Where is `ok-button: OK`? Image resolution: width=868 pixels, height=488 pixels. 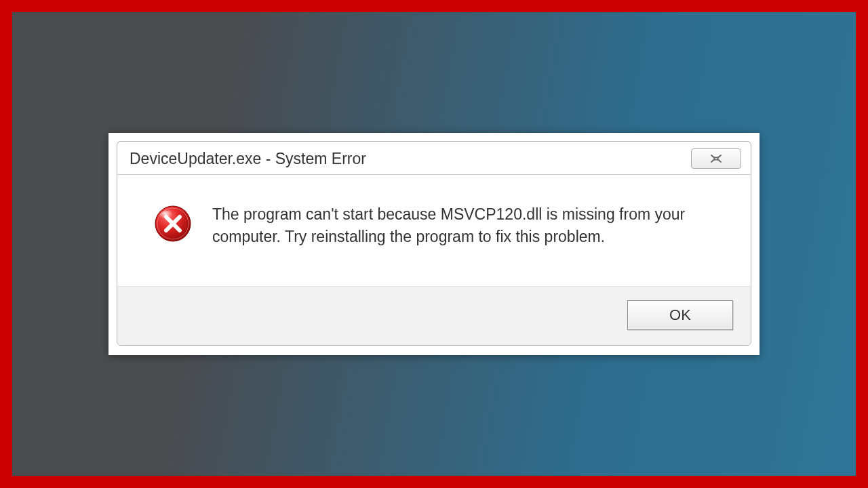
ok-button: OK is located at coordinates (680, 315).